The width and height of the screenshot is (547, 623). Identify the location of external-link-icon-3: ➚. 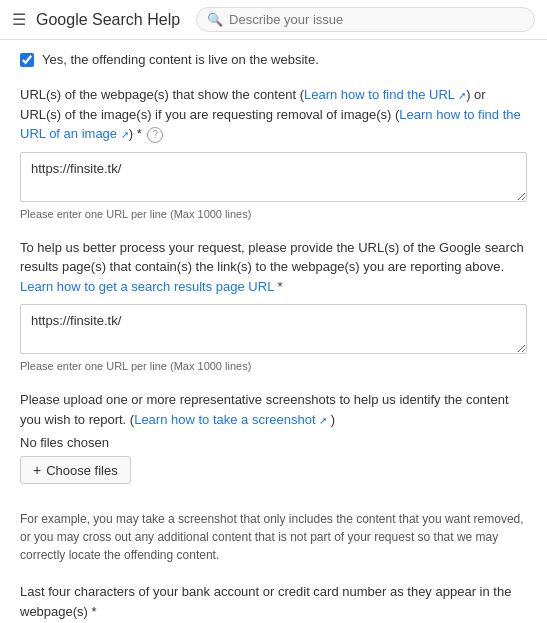
(323, 420).